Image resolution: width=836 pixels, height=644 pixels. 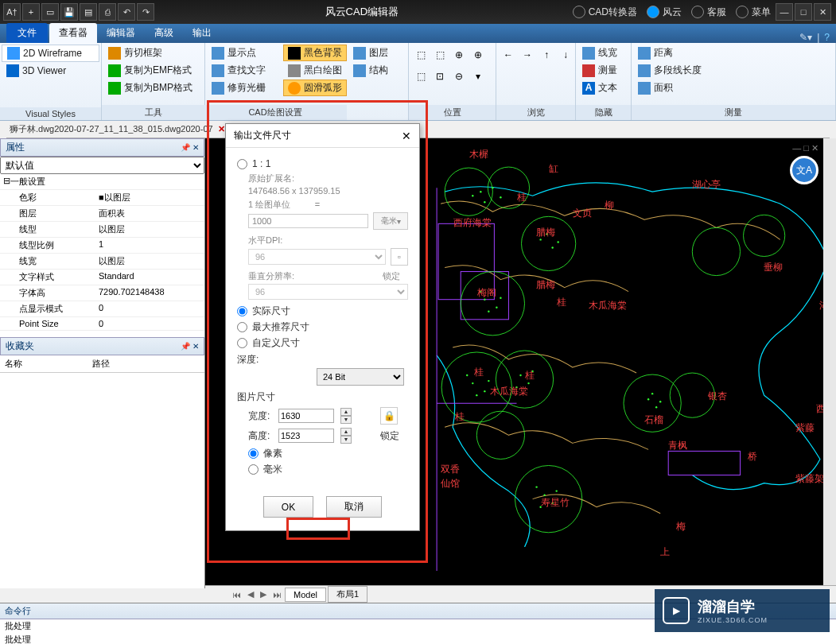 What do you see at coordinates (753, 13) in the screenshot?
I see `menu-button: 菜单` at bounding box center [753, 13].